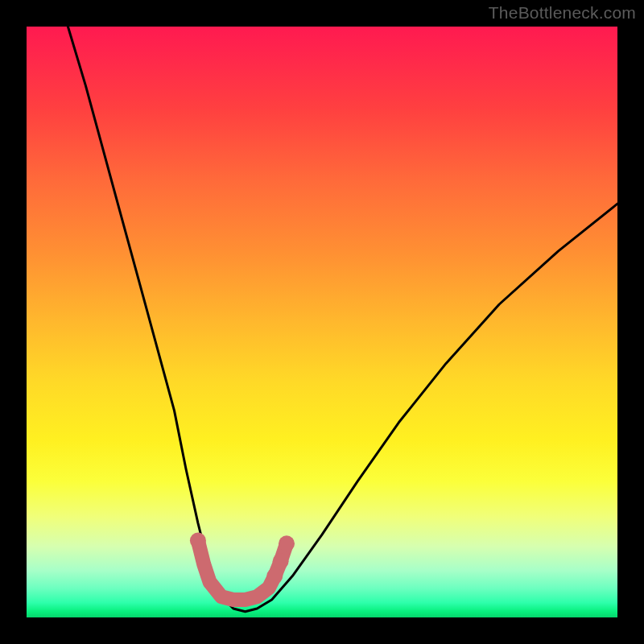  What do you see at coordinates (562, 13) in the screenshot?
I see `watermark: TheBottleneck.com` at bounding box center [562, 13].